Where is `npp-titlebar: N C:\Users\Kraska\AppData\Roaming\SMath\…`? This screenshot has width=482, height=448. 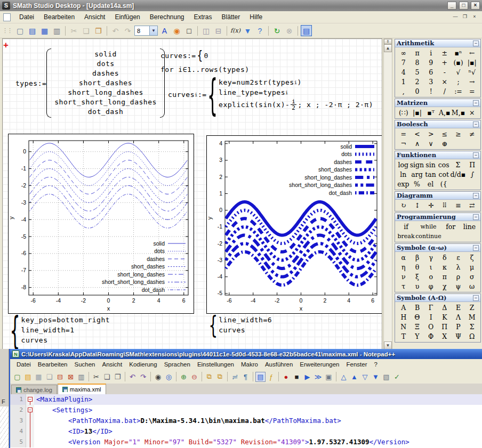
npp-titlebar: N C:\Users\Kraska\AppData\Roaming\SMath\… is located at coordinates (246, 354).